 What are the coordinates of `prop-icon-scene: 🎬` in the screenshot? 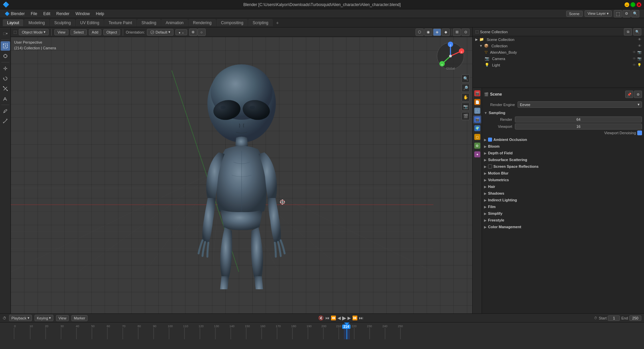 It's located at (477, 119).